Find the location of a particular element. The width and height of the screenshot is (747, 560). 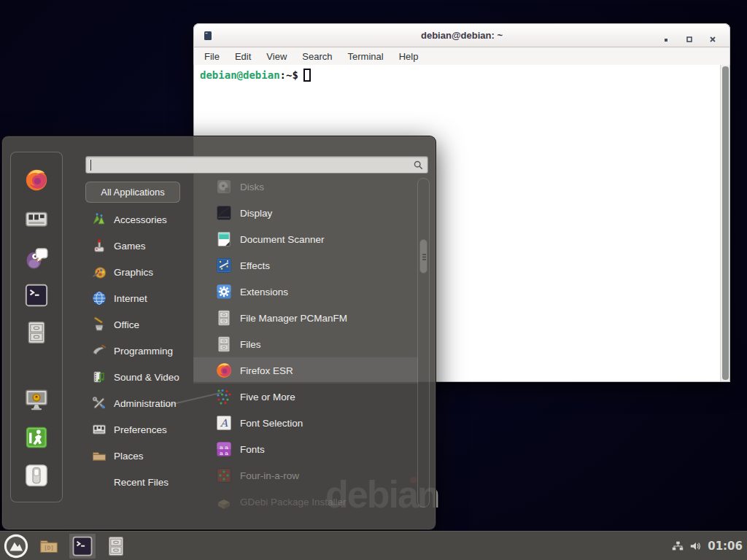

app-item-file-manager-pcmanfm: File Manager PCManFM is located at coordinates (306, 318).